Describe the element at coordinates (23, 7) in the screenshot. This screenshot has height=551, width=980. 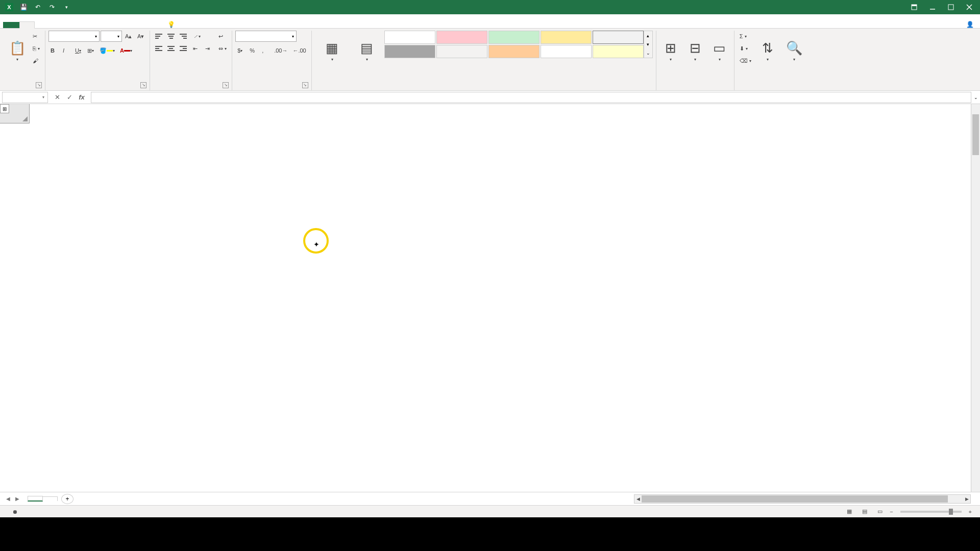
I see `save-icon: 💾` at that location.